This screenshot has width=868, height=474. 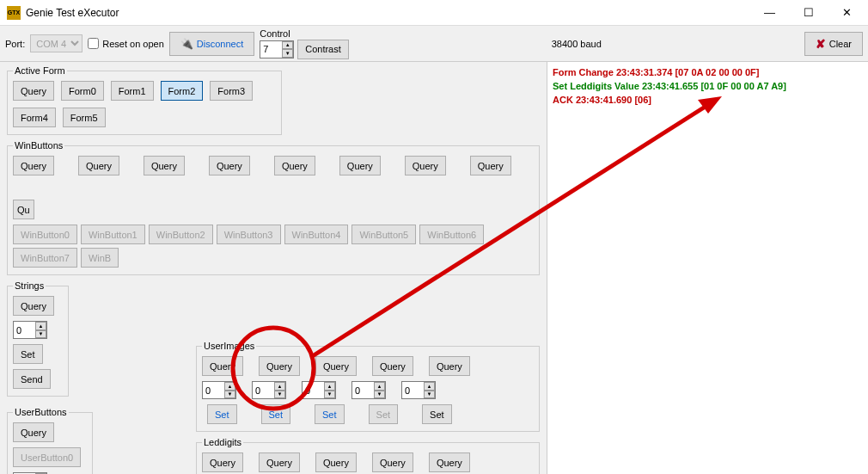 I want to click on winbutton-3: WinButton3, so click(x=249, y=234).